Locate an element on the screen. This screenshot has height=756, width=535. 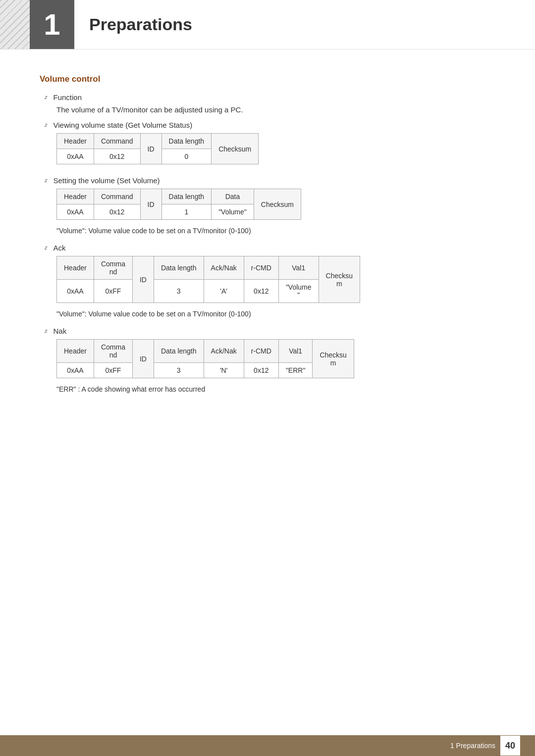
item-label: Function is located at coordinates (68, 97).